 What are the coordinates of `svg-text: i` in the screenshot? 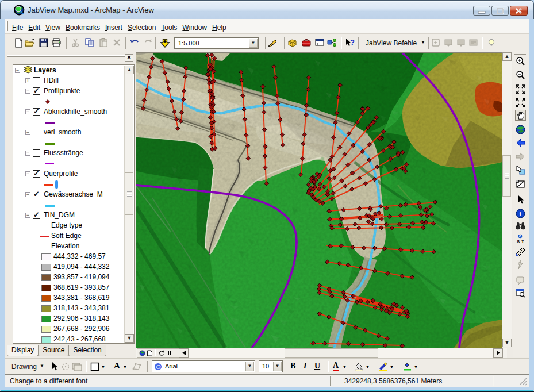 It's located at (521, 214).